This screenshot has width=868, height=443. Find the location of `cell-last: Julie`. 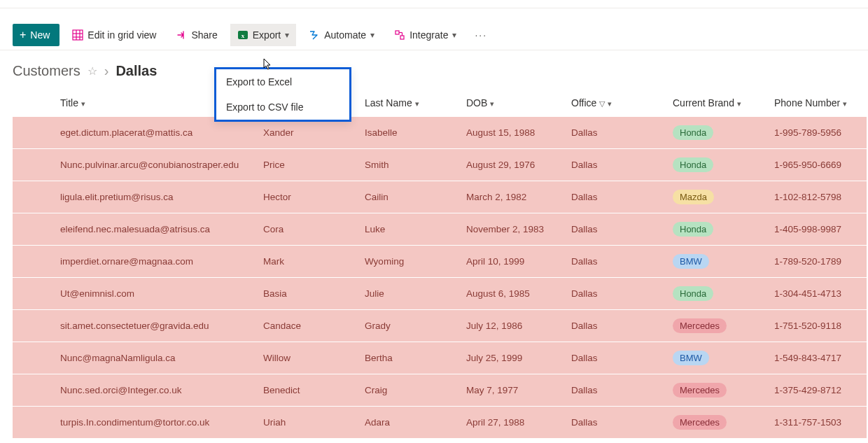

cell-last: Julie is located at coordinates (410, 294).